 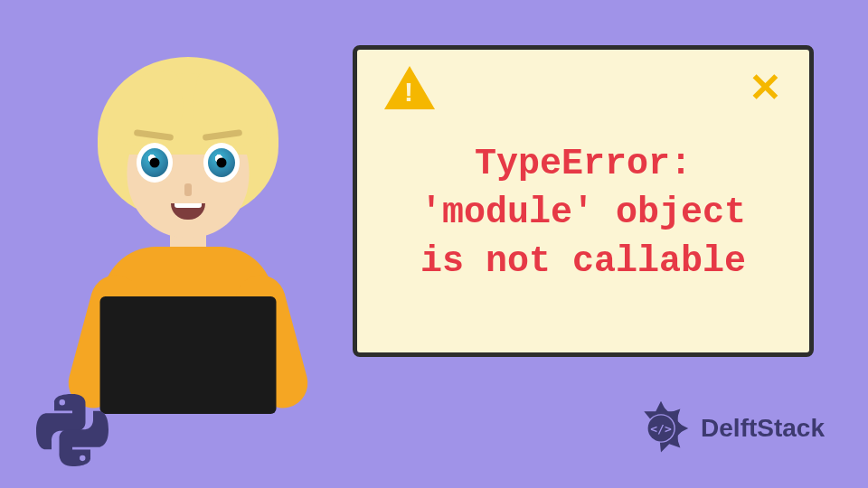 What do you see at coordinates (765, 88) in the screenshot?
I see `close-icon: ✕` at bounding box center [765, 88].